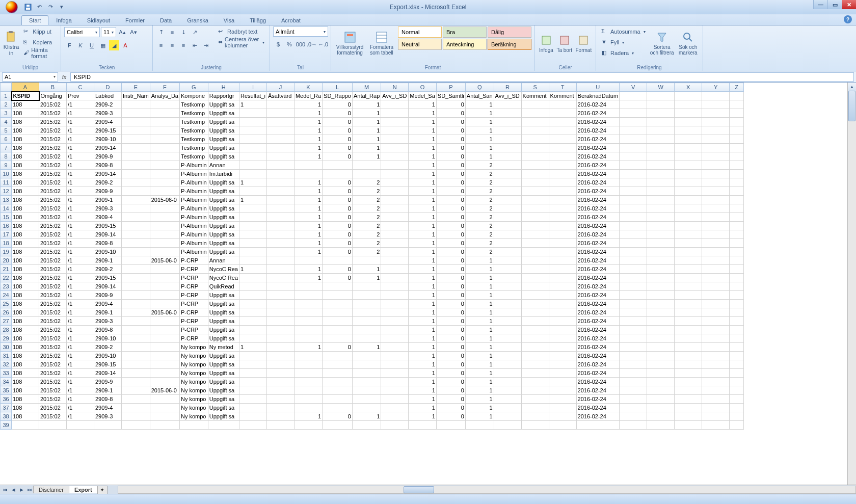 The image size is (856, 504). I want to click on cell: 2909-3, so click(108, 113).